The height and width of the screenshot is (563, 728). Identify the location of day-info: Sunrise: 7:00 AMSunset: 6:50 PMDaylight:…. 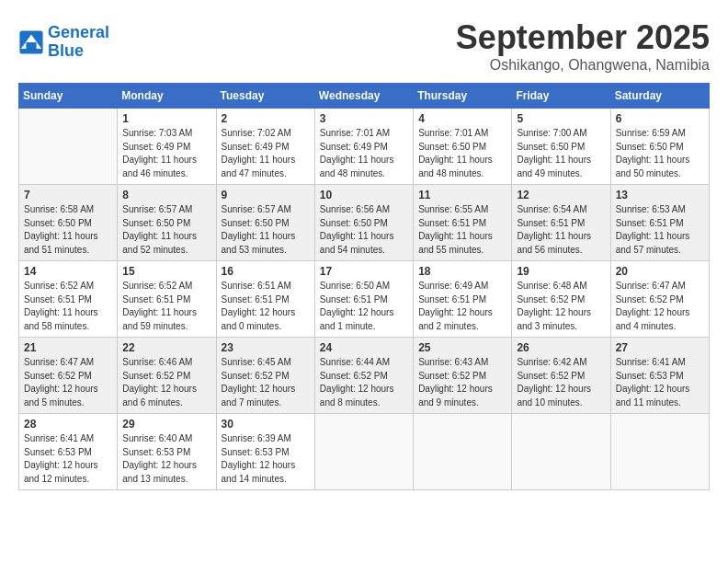
(561, 154).